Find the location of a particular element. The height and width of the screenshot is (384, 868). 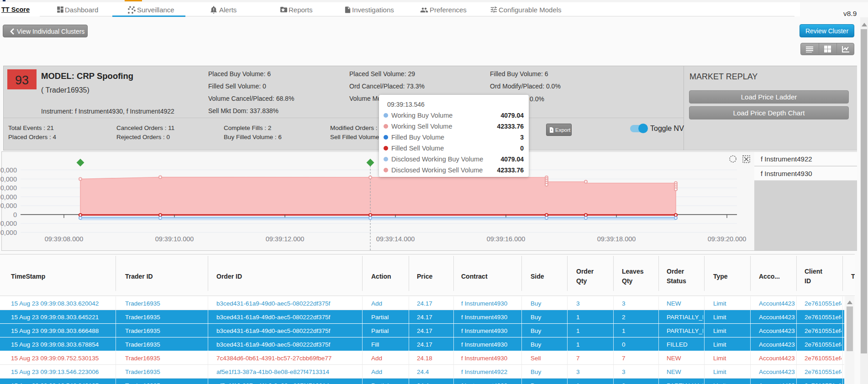

svg-text: 09:39:12.000 is located at coordinates (285, 239).